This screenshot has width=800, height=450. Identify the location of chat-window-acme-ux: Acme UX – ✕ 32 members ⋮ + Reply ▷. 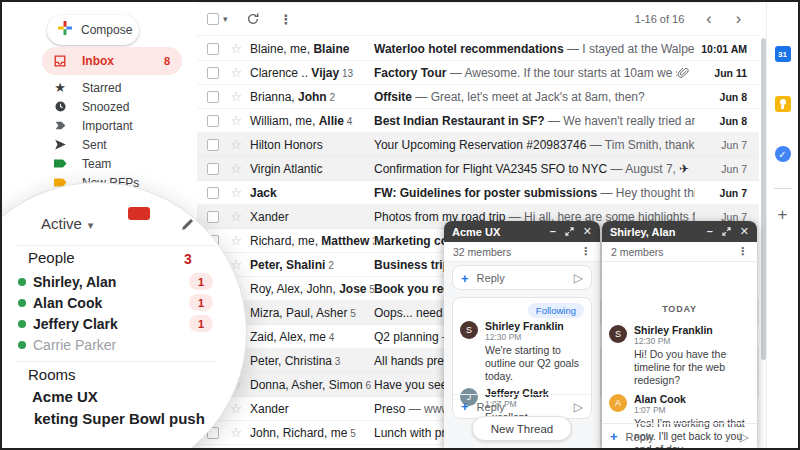
(522, 335).